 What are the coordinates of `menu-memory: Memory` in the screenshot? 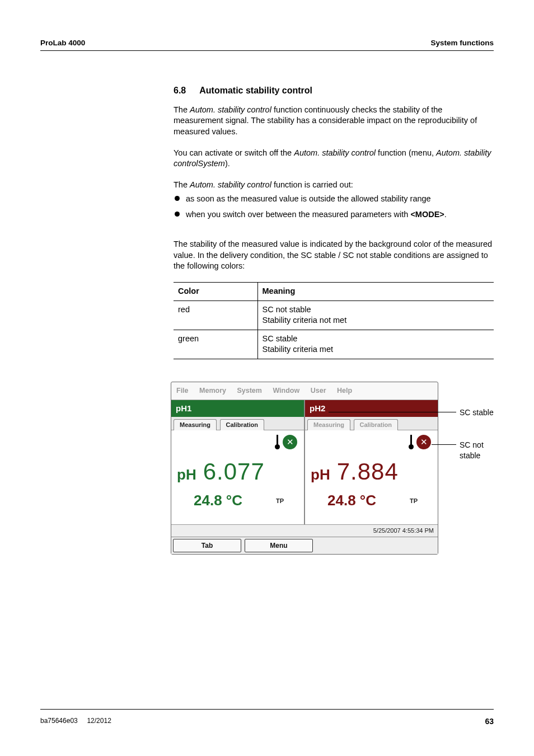 It's located at (213, 391).